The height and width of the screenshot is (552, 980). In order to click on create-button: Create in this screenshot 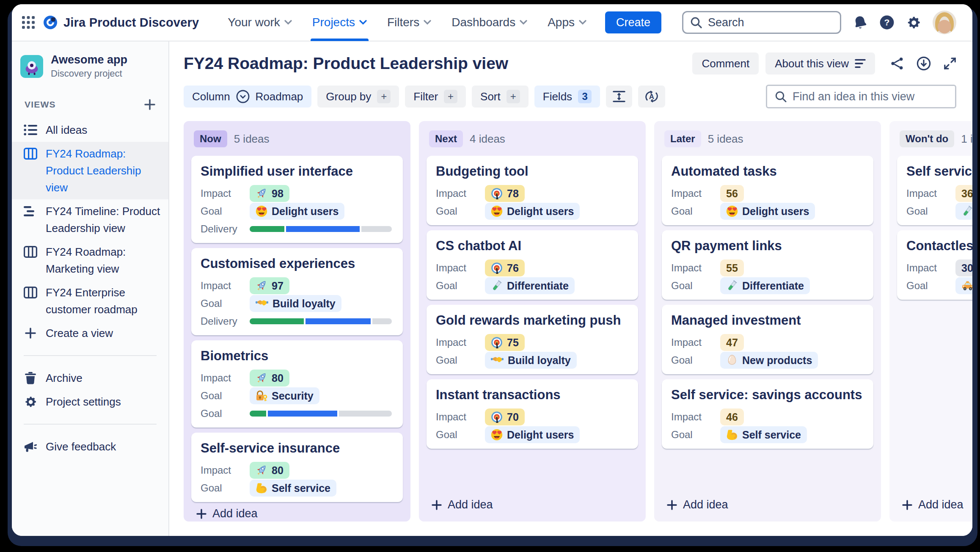, I will do `click(633, 22)`.